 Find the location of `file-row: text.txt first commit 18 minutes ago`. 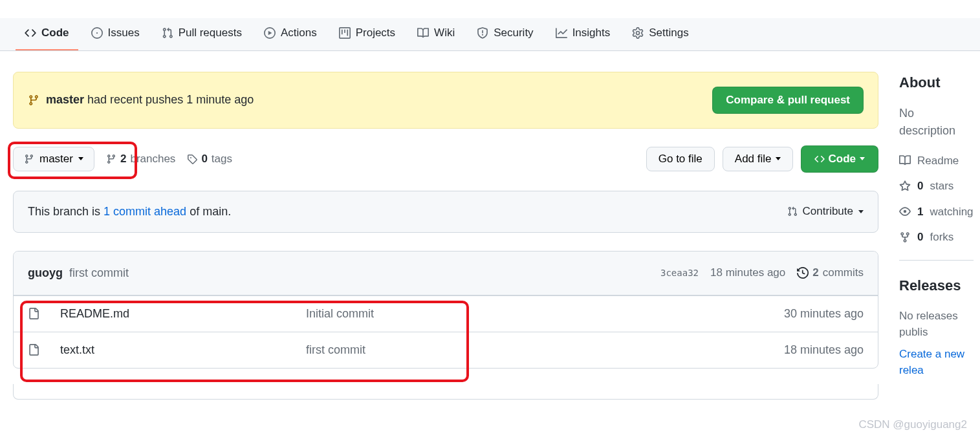

file-row: text.txt first commit 18 minutes ago is located at coordinates (446, 350).